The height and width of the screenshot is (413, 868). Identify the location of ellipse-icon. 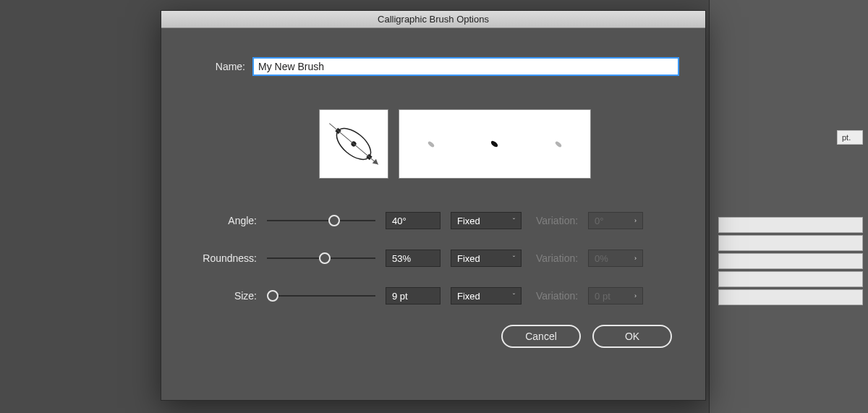
(354, 144).